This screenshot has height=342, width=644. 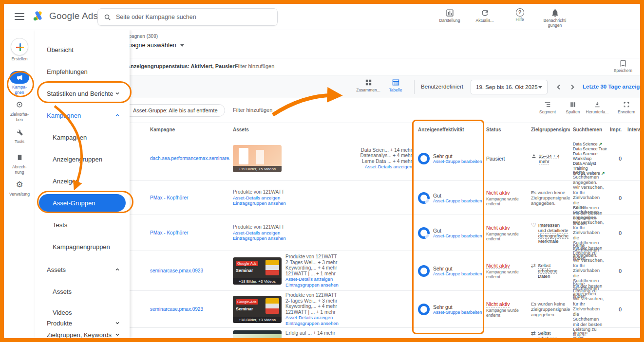 I want to click on header-assets: Assets, so click(x=322, y=129).